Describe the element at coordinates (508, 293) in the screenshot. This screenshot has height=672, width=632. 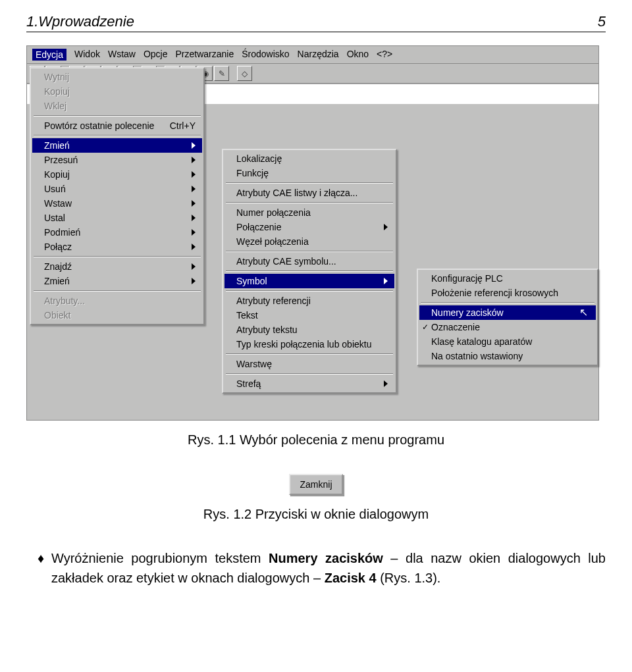
I see `mi-polozenie-referencji: Położenie referencji krosowych` at that location.